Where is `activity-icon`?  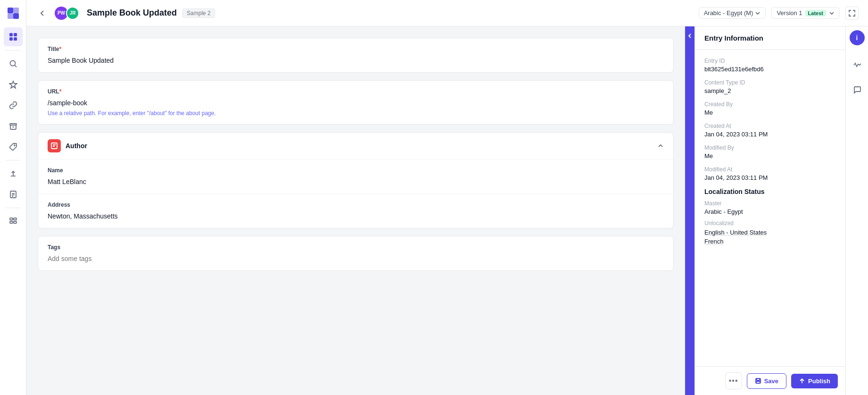 activity-icon is located at coordinates (857, 65).